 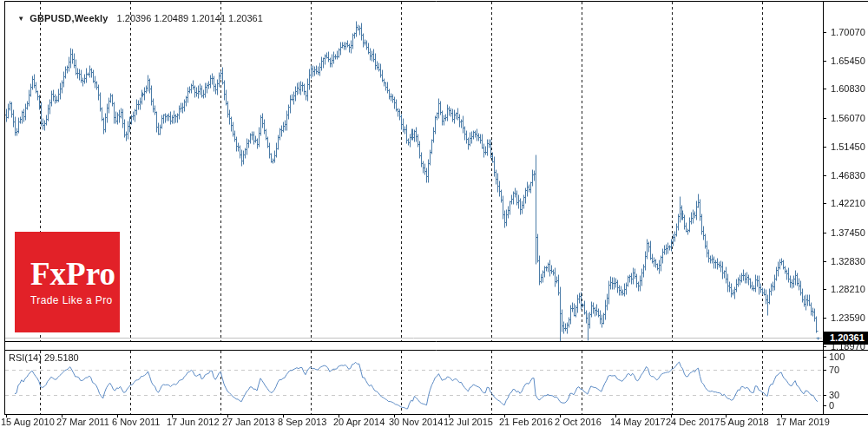 I want to click on fxpro-logo-title: FxPro, so click(x=75, y=274).